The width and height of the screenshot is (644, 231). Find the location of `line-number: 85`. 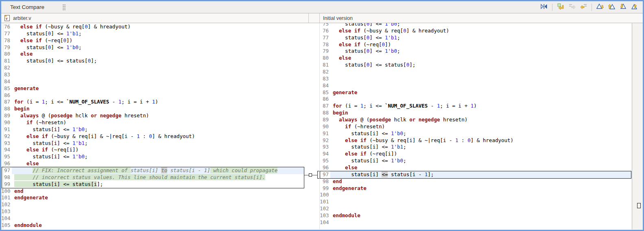

line-number: 85 is located at coordinates (7, 89).